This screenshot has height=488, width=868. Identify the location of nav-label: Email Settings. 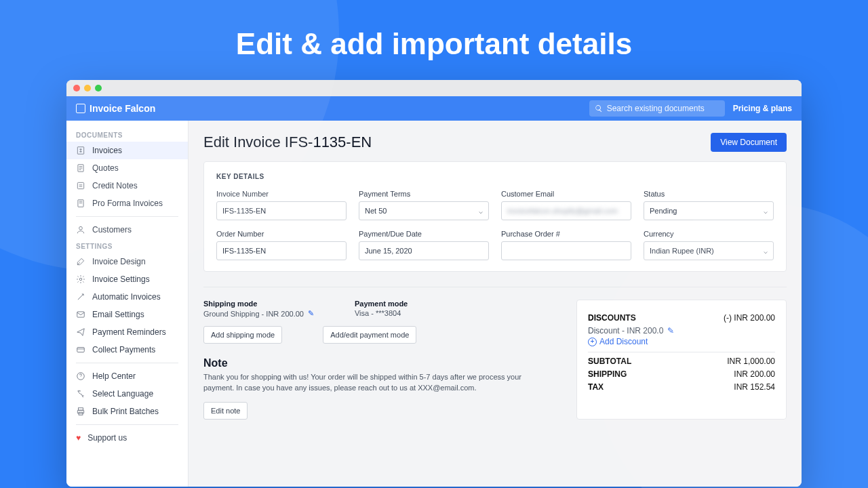
(118, 314).